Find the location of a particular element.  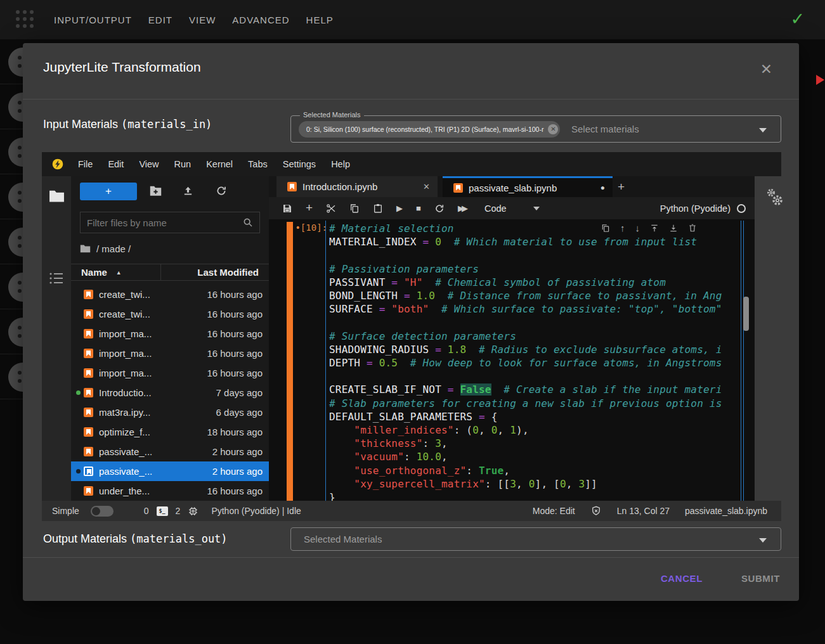

app-menu-help: HELP is located at coordinates (320, 20).